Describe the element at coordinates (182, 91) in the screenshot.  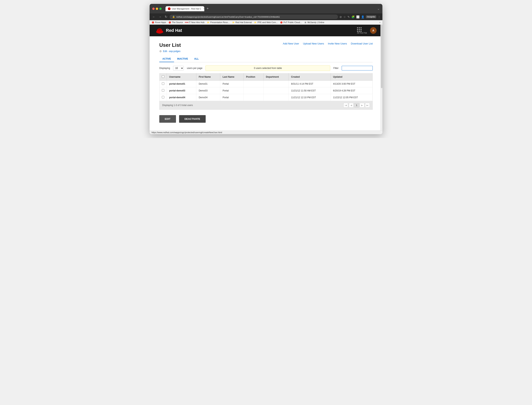
I see `username-cell: portal-demo03` at that location.